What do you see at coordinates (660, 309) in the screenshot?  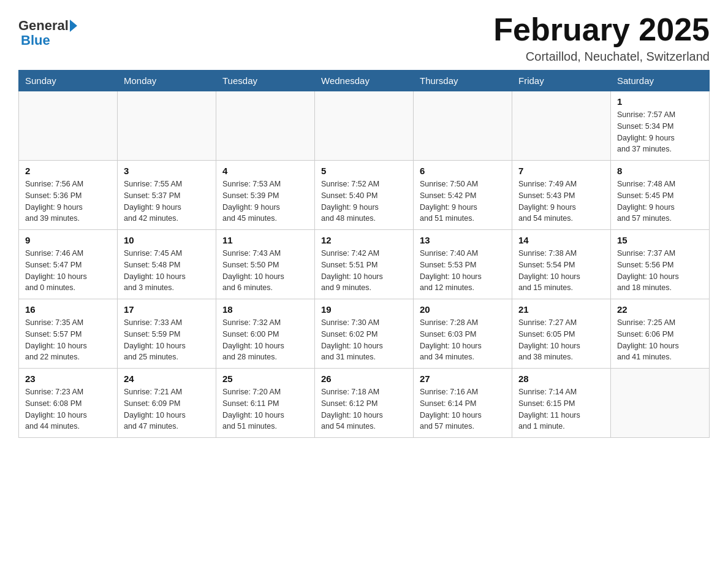 I see `day-number: 22` at bounding box center [660, 309].